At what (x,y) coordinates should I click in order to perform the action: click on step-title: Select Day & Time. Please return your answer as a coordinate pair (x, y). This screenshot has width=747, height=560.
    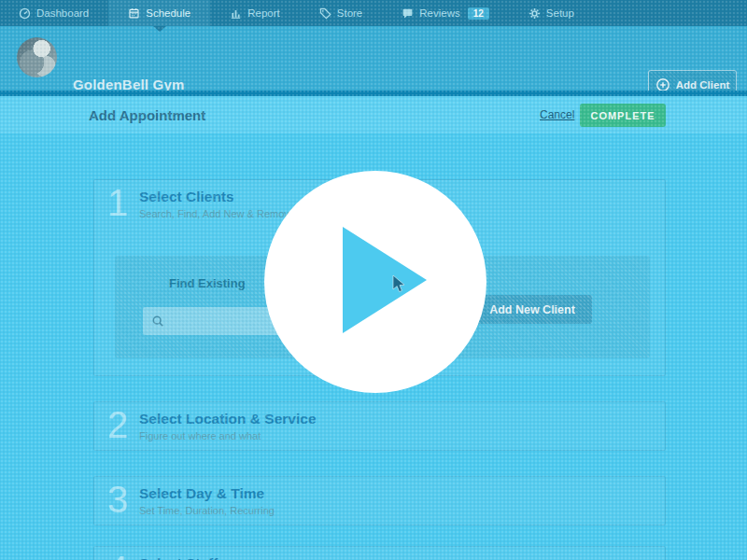
    Looking at the image, I should click on (202, 494).